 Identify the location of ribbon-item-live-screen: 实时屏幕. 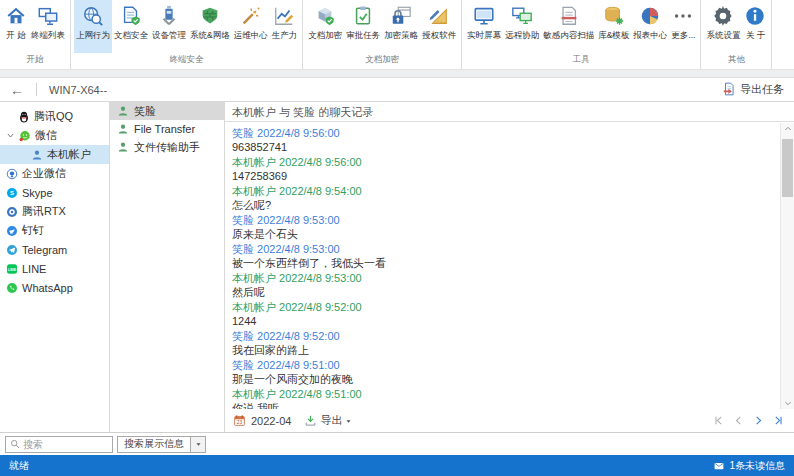
(484, 26).